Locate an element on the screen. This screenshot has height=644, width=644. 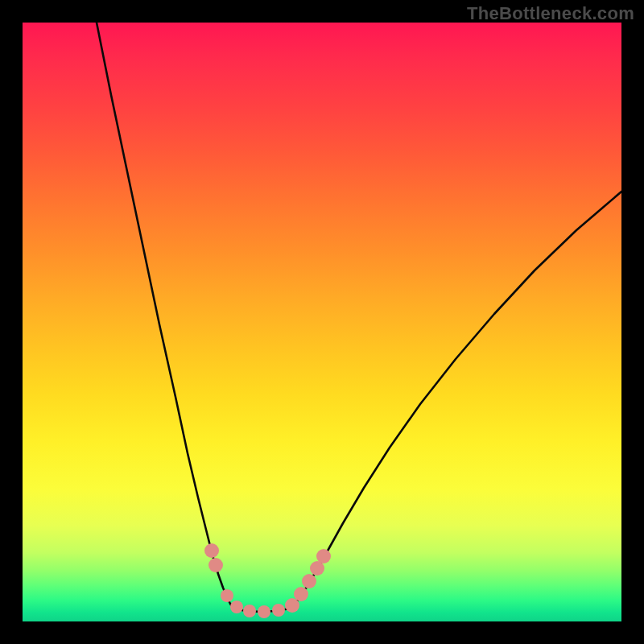
watermark-text: TheBottleneck.com is located at coordinates (551, 14).